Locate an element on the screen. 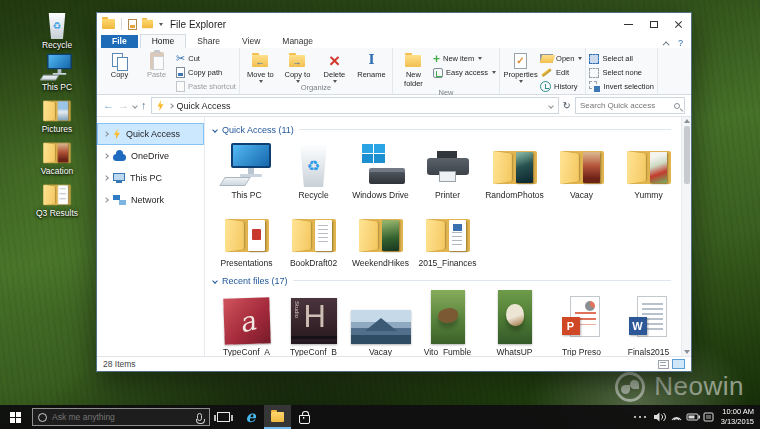 This screenshot has width=760, height=429. maximize-button is located at coordinates (654, 24).